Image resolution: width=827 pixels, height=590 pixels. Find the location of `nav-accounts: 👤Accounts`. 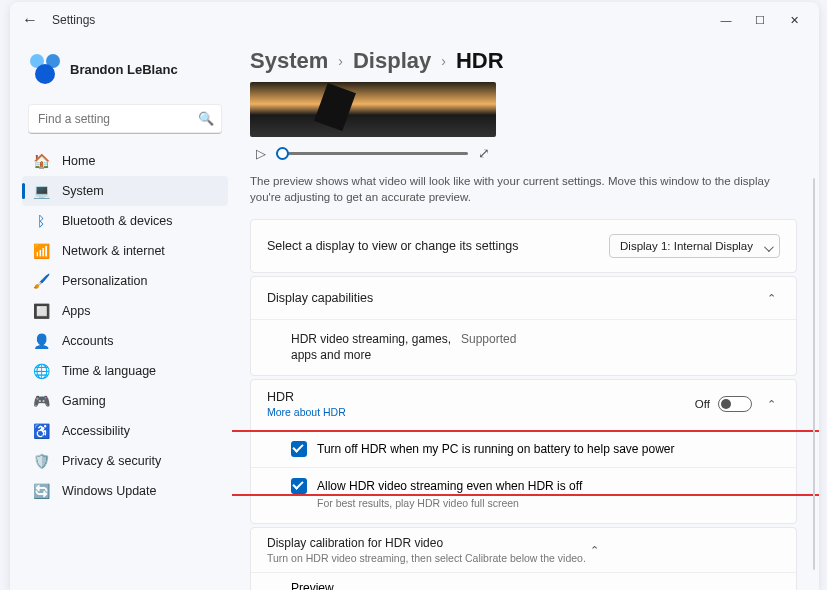

nav-accounts: 👤Accounts is located at coordinates (125, 341).